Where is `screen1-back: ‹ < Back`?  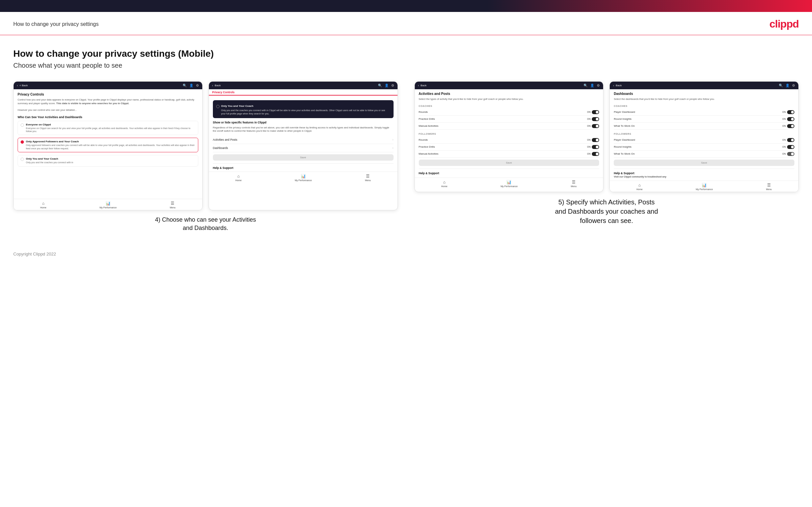
screen1-back: ‹ < Back is located at coordinates (22, 86).